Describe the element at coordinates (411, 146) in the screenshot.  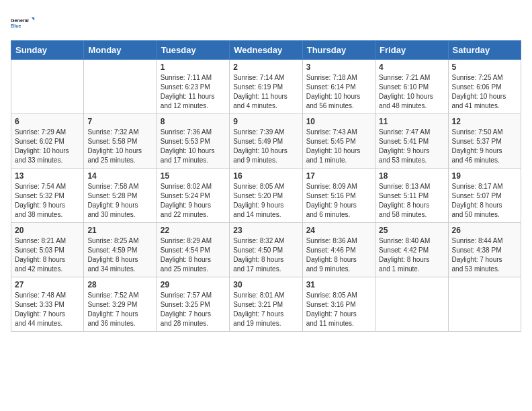
I see `day-info: Sunrise: 7:47 AM Sunset: 5:41 PM Dayligh…` at that location.